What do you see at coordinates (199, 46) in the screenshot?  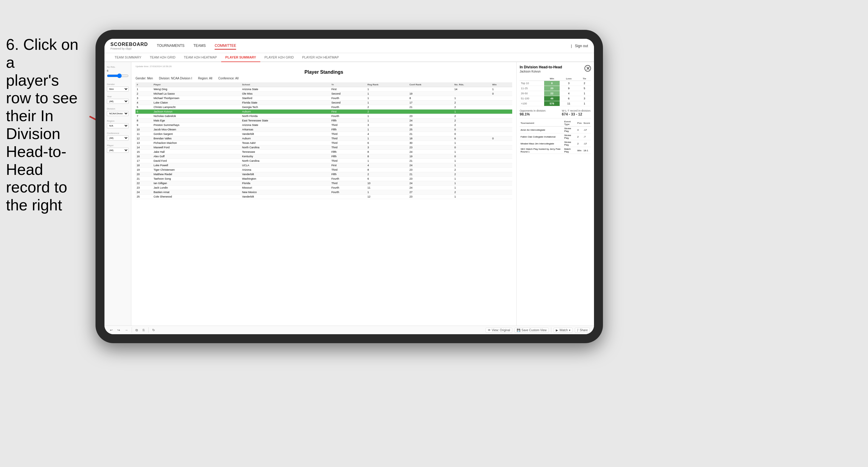 I see `nav-link-teams: TEAMS` at bounding box center [199, 46].